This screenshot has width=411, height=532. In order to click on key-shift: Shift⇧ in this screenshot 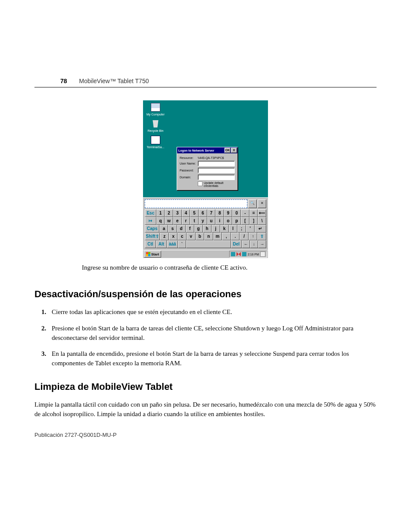, I will do `click(153, 236)`.